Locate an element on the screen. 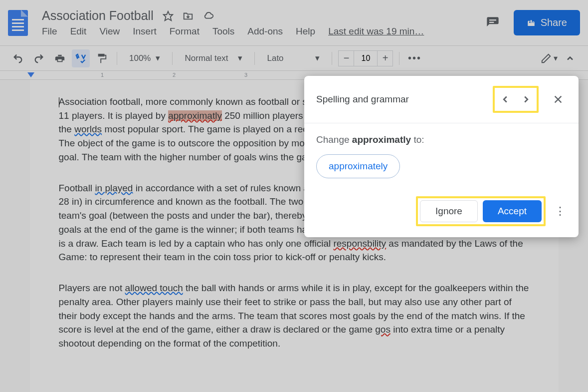  last-edit-link: Last edit was 19 min… is located at coordinates (376, 31).